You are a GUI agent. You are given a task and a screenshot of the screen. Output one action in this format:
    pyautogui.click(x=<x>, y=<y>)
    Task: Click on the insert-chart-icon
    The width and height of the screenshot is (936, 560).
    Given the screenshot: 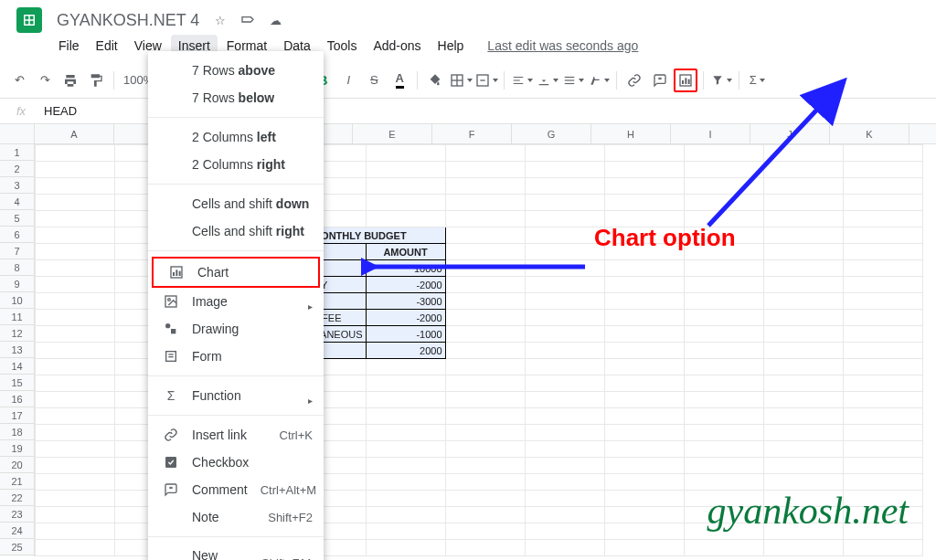 What is the action you would take?
    pyautogui.click(x=686, y=80)
    